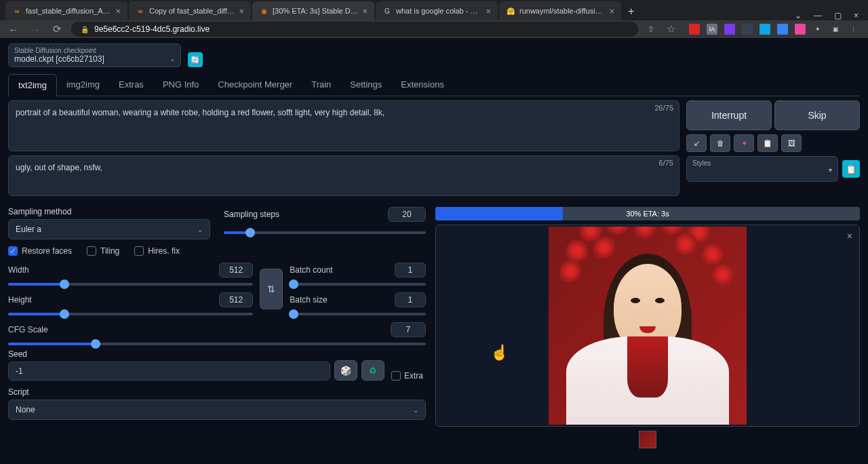 The height and width of the screenshot is (464, 868). What do you see at coordinates (344, 176) in the screenshot?
I see `negative-prompt-input: ugly, out of shape, nsfw, 6/75` at bounding box center [344, 176].